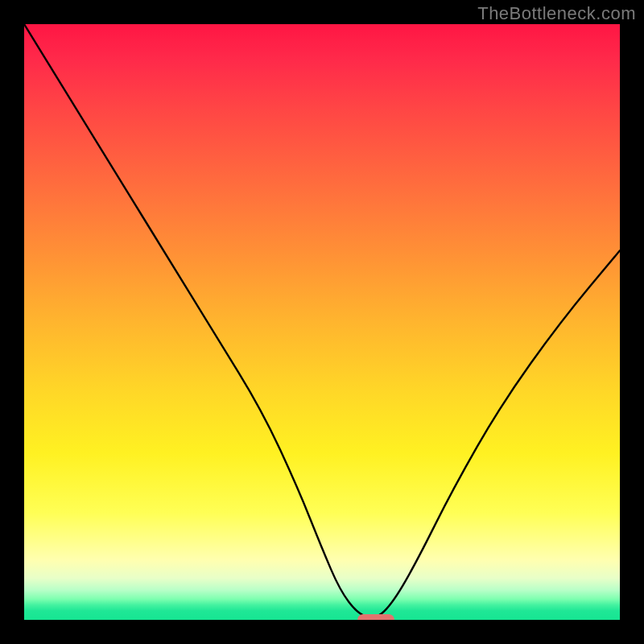 The width and height of the screenshot is (644, 644). Describe the element at coordinates (376, 617) in the screenshot. I see `optimal-point-marker` at that location.